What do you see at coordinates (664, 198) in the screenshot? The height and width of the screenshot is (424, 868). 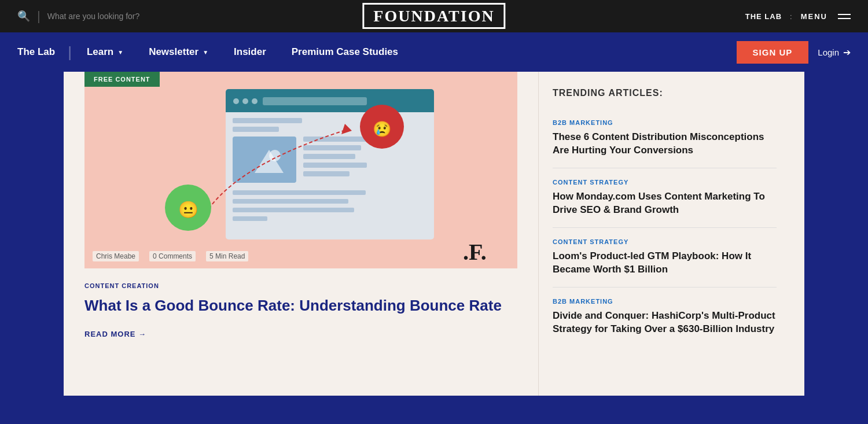 I see `trending-item: CONTENT STRATEGY How Monday.com Uses Con…` at bounding box center [664, 198].